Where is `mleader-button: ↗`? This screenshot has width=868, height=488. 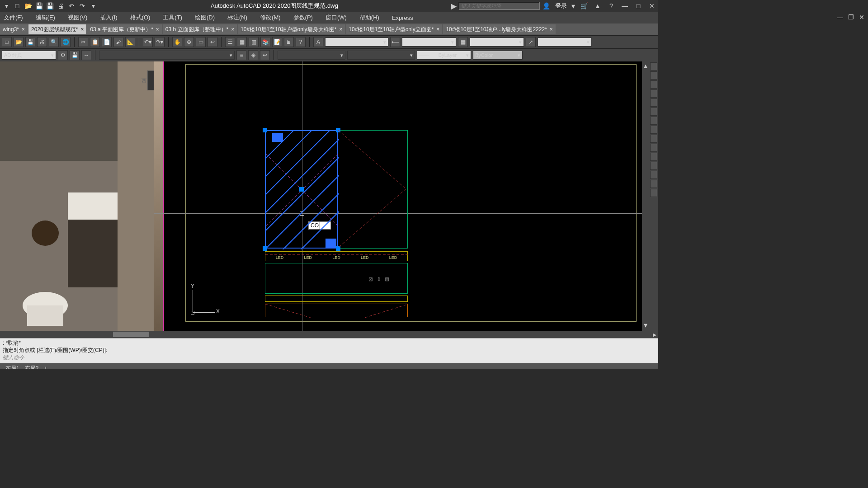 mleader-button: ↗ is located at coordinates (531, 42).